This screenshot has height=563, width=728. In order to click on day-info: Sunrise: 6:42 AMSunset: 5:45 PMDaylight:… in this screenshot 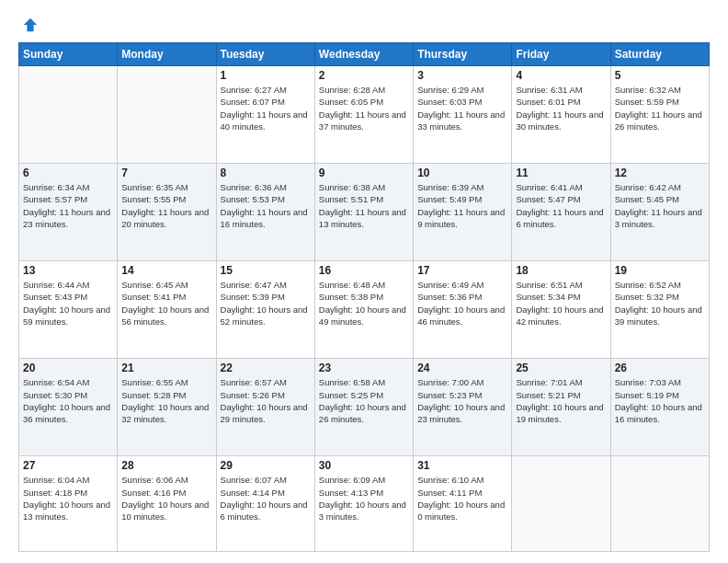, I will do `click(660, 206)`.